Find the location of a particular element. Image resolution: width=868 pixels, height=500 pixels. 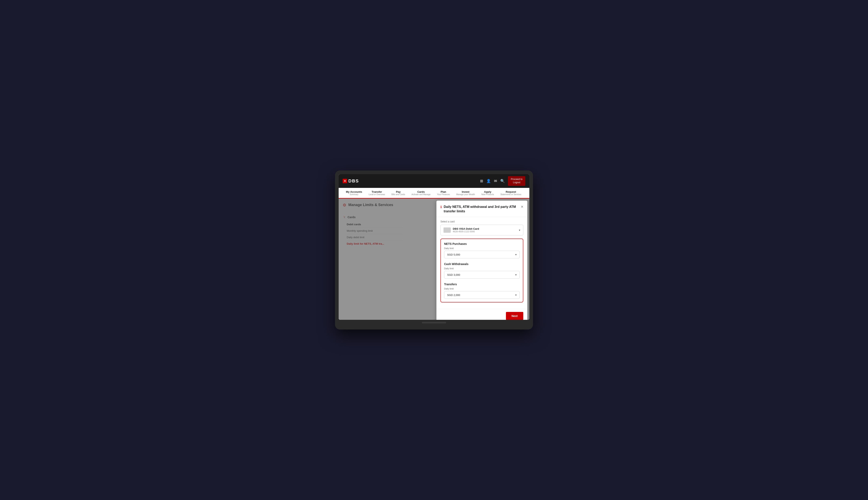

laptop-frame: ✕ DBS ⊞ 👤 ✉ 🔍 Proceed to Logout My Accou… is located at coordinates (434, 250).